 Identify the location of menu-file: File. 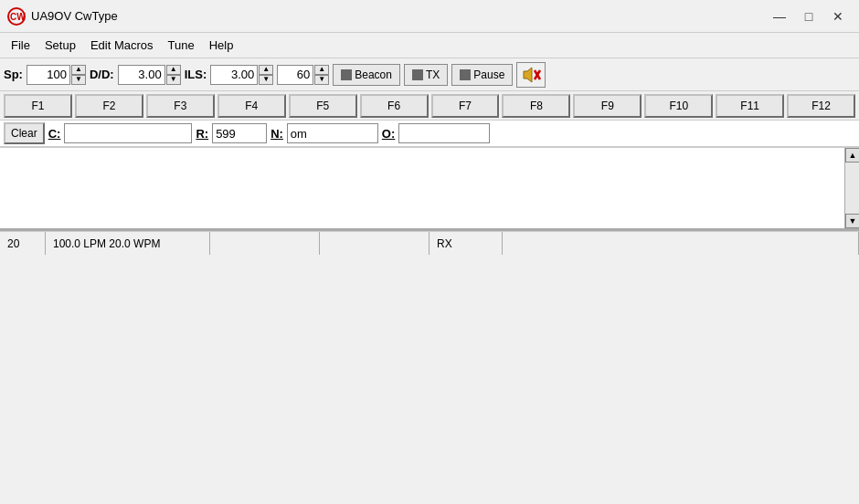
(20, 46).